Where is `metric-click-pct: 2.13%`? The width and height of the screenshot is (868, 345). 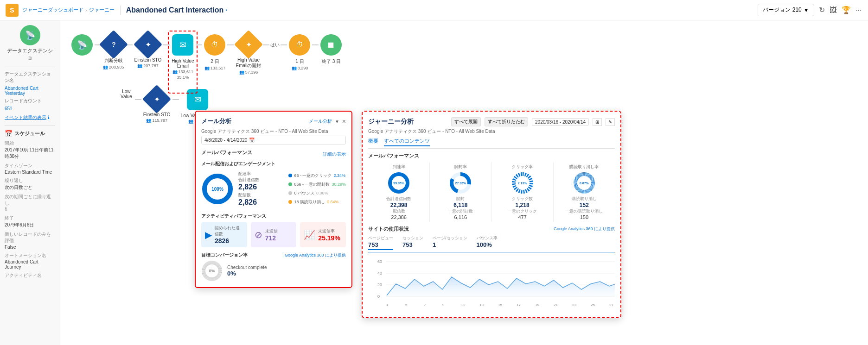
metric-click-pct: 2.13% is located at coordinates (523, 183).